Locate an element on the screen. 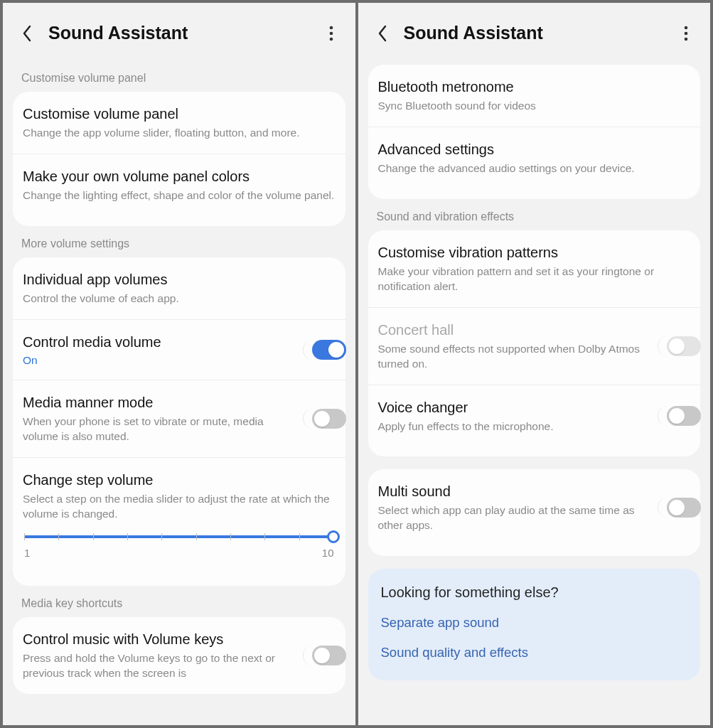 This screenshot has height=728, width=713. row-title: Concert hall is located at coordinates (510, 330).